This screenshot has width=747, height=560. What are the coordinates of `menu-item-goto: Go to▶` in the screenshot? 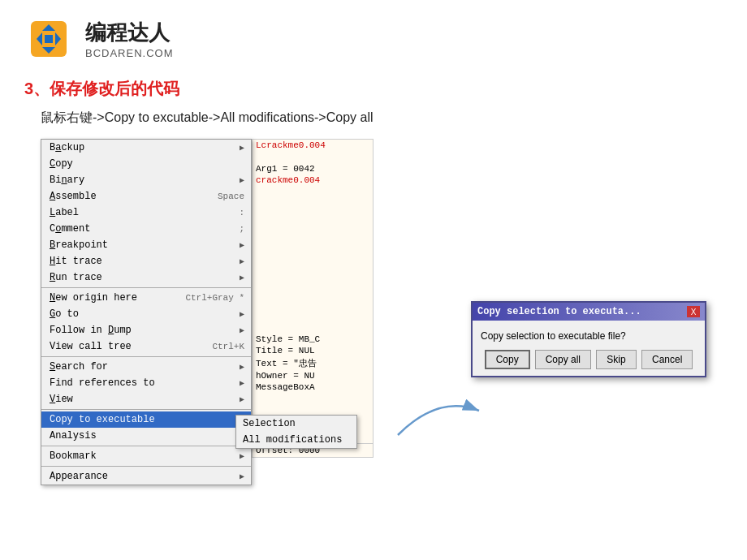 It's located at (146, 314).